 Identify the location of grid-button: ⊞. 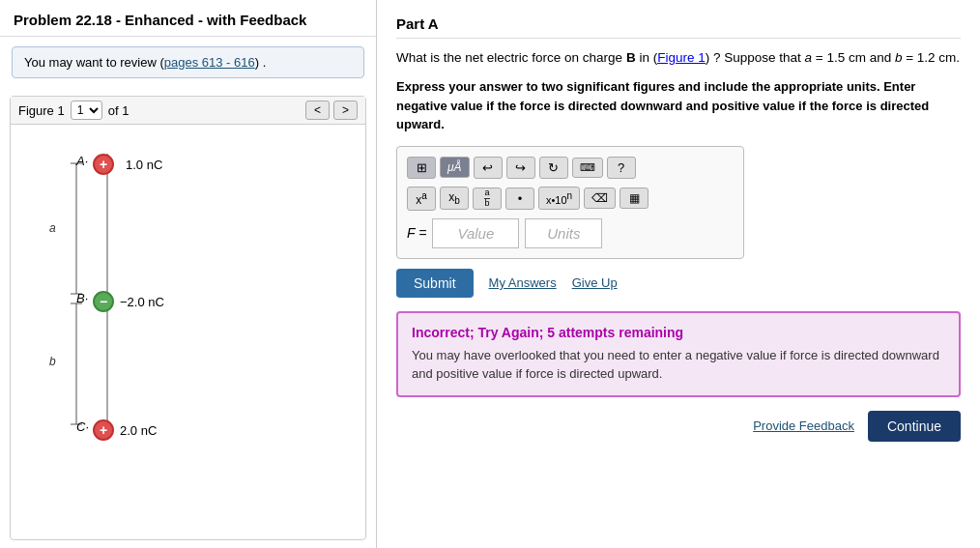
(421, 168).